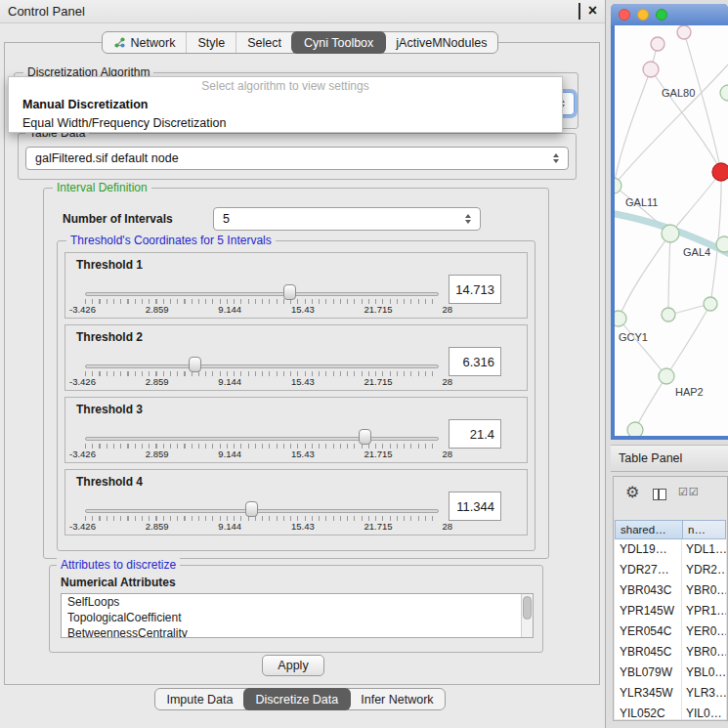  Describe the element at coordinates (704, 549) in the screenshot. I see `cell-name: YDL1…` at that location.